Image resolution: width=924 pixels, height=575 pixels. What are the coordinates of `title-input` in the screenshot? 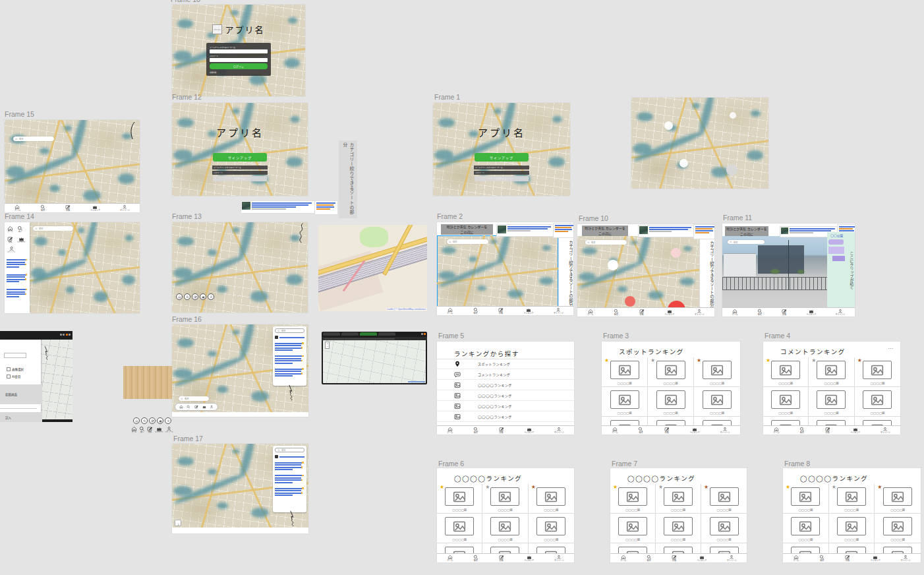 It's located at (15, 355).